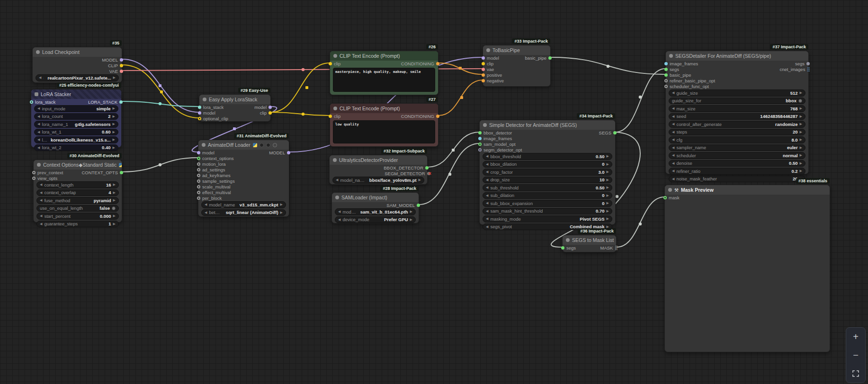 The height and width of the screenshot is (384, 868). What do you see at coordinates (78, 201) in the screenshot?
I see `widget-fuse_method: ◀fuse_methodpyramid▶` at bounding box center [78, 201].